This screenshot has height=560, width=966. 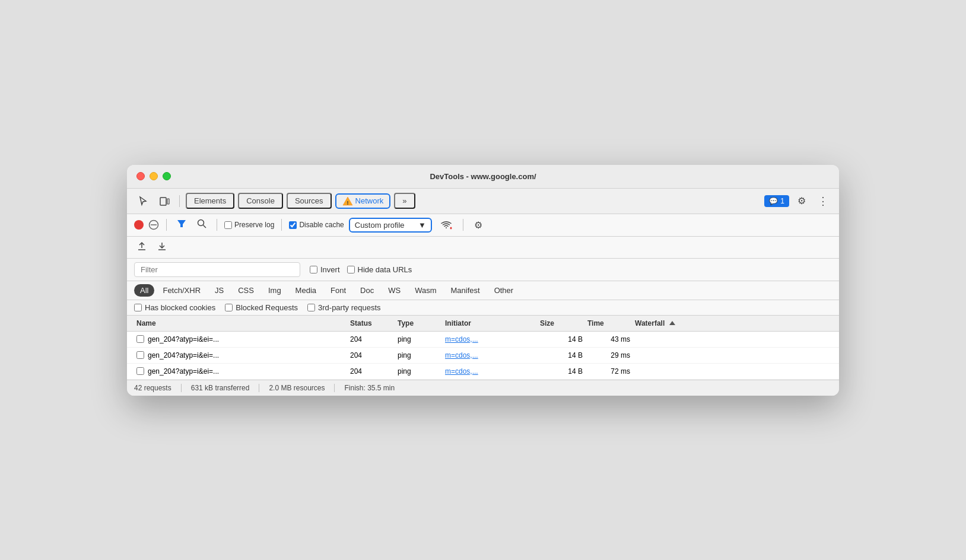 What do you see at coordinates (774, 201) in the screenshot?
I see `chat-icon: 💬` at bounding box center [774, 201].